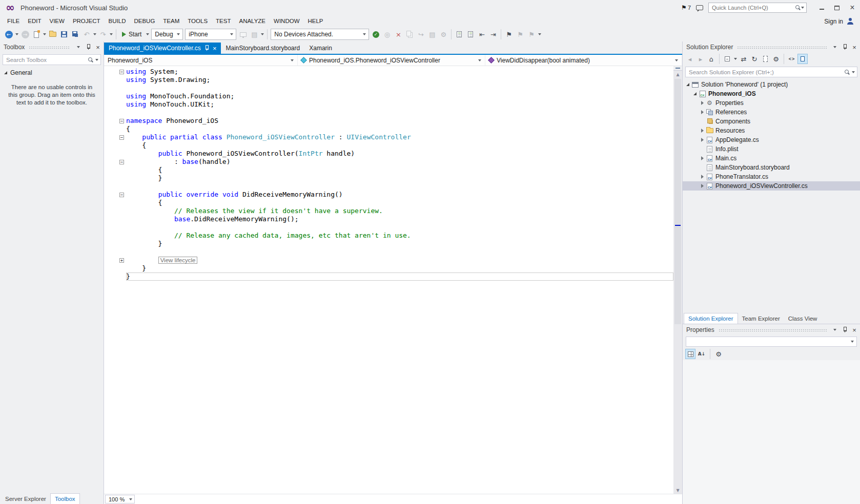 This screenshot has width=860, height=504. What do you see at coordinates (400, 104) in the screenshot?
I see `code-text: using MonoTouch.UIKit;` at bounding box center [400, 104].